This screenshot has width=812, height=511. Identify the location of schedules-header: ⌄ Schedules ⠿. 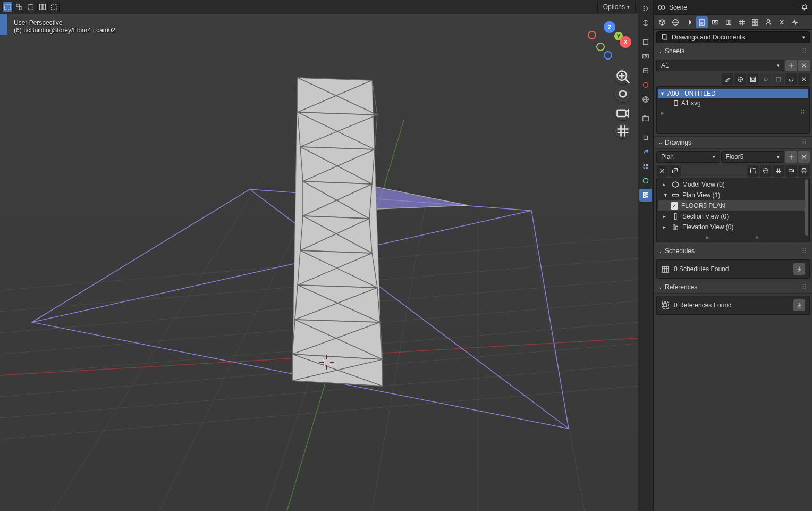
(733, 251).